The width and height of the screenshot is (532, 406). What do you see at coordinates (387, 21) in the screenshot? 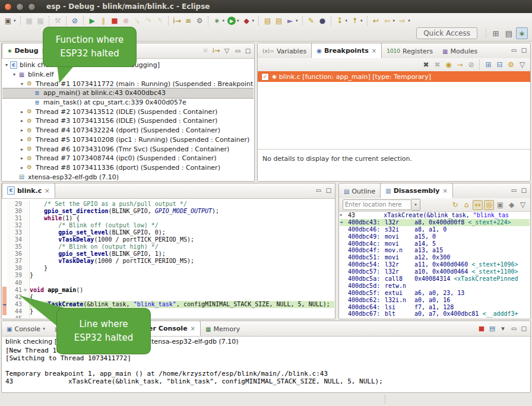
I see `back-icon: ⇦` at bounding box center [387, 21].